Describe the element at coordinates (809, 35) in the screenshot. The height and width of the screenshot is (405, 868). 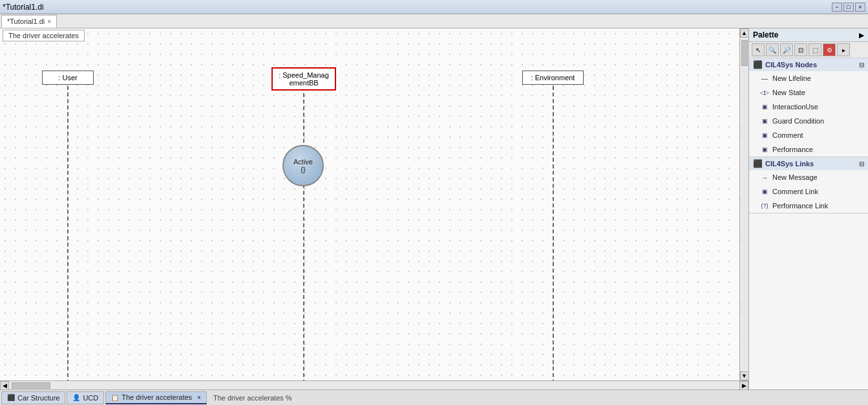
I see `palette-header: Palette ▶` at that location.